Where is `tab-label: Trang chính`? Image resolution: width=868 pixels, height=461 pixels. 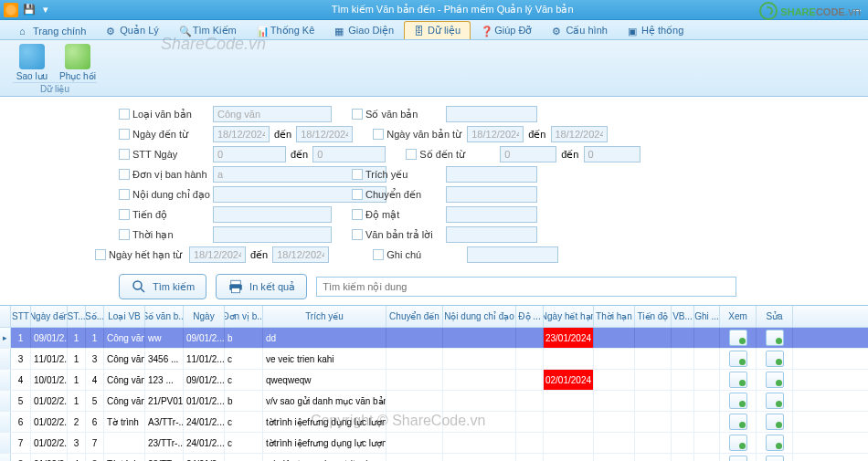
tab-label: Trang chính is located at coordinates (59, 31).